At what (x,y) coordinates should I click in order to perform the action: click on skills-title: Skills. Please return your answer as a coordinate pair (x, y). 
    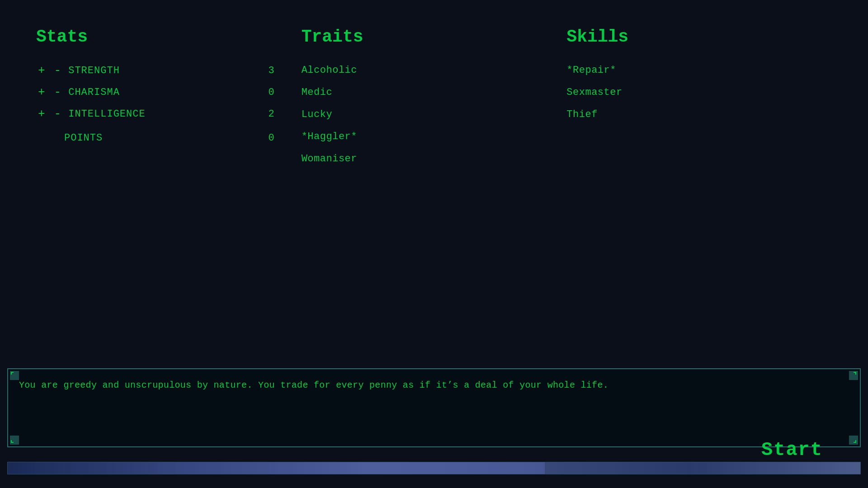
    Looking at the image, I should click on (699, 37).